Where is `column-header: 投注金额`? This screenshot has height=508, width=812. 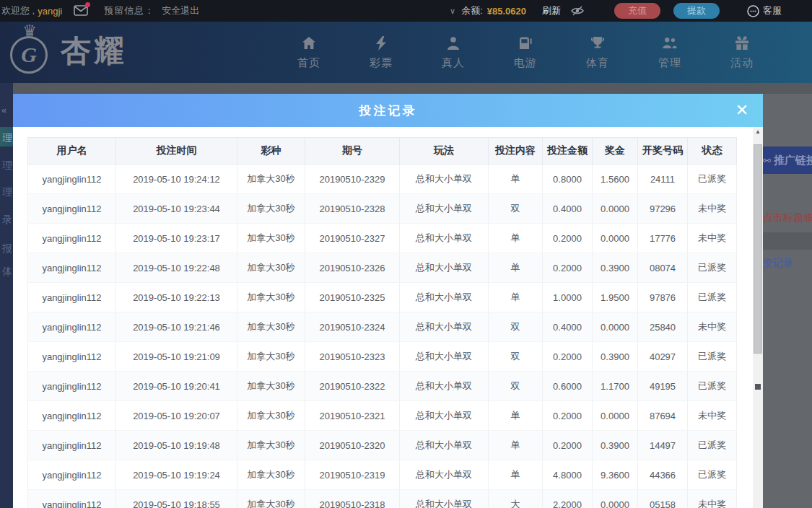
column-header: 投注金额 is located at coordinates (567, 152).